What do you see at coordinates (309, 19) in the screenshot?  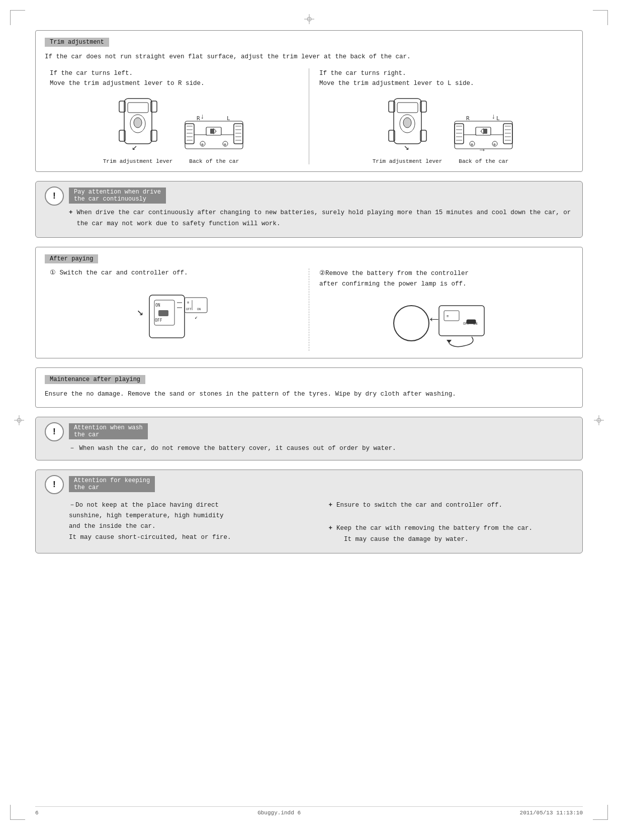 I see `cross-top-mark` at bounding box center [309, 19].